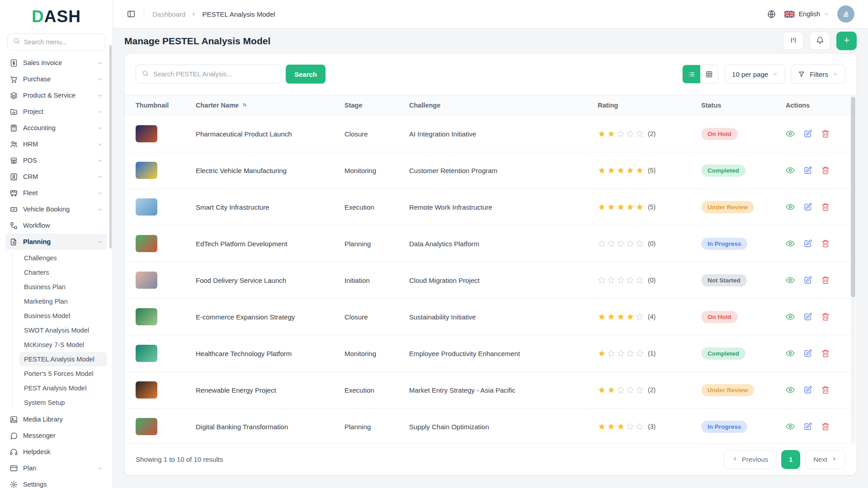 The height and width of the screenshot is (488, 868). Describe the element at coordinates (56, 225) in the screenshot. I see `sidebar-item-workflow: Workflow` at that location.